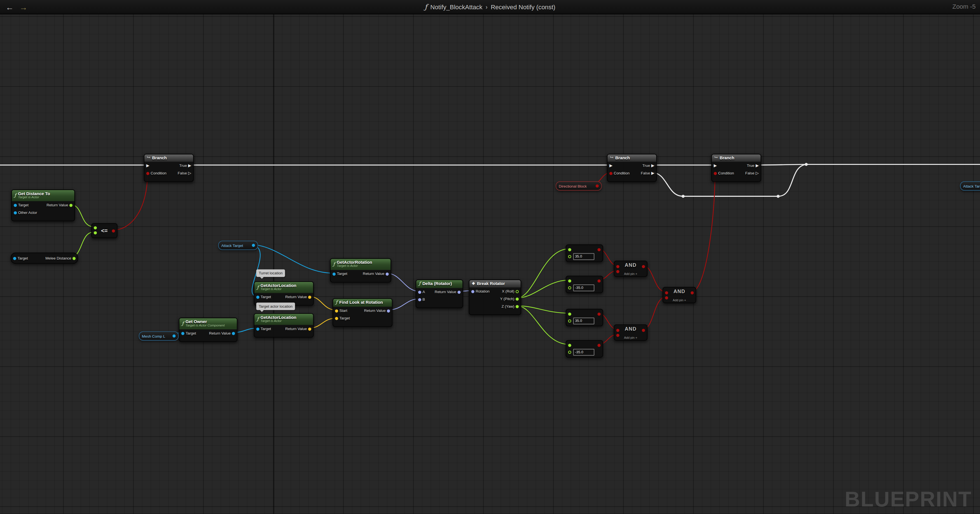 The image size is (980, 514). I want to click on compare-2: -35.0, so click(584, 285).